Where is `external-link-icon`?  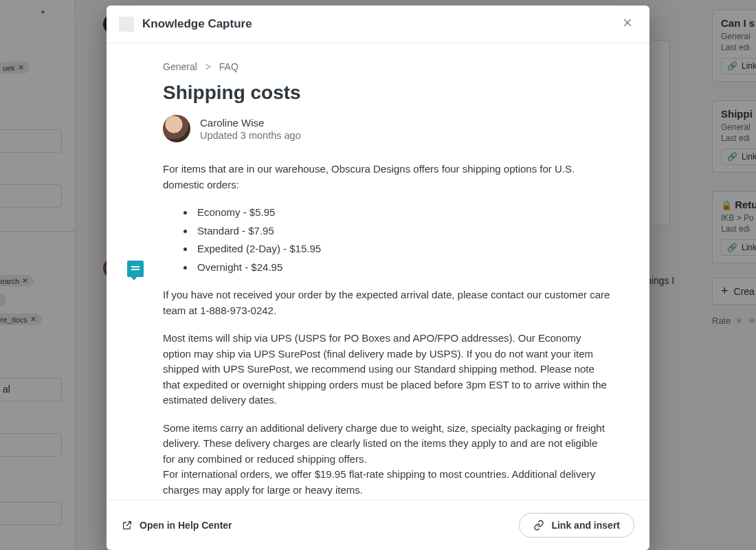
external-link-icon is located at coordinates (127, 525).